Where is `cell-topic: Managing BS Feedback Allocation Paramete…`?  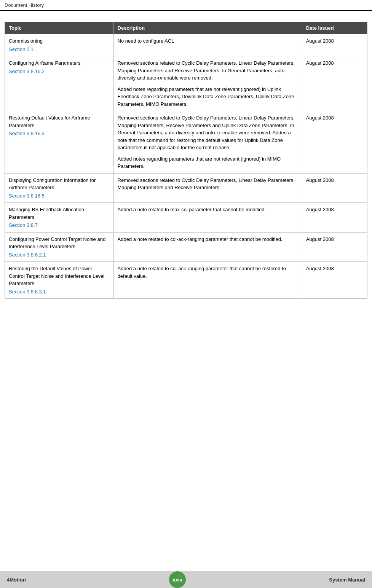 cell-topic: Managing BS Feedback Allocation Paramete… is located at coordinates (59, 218).